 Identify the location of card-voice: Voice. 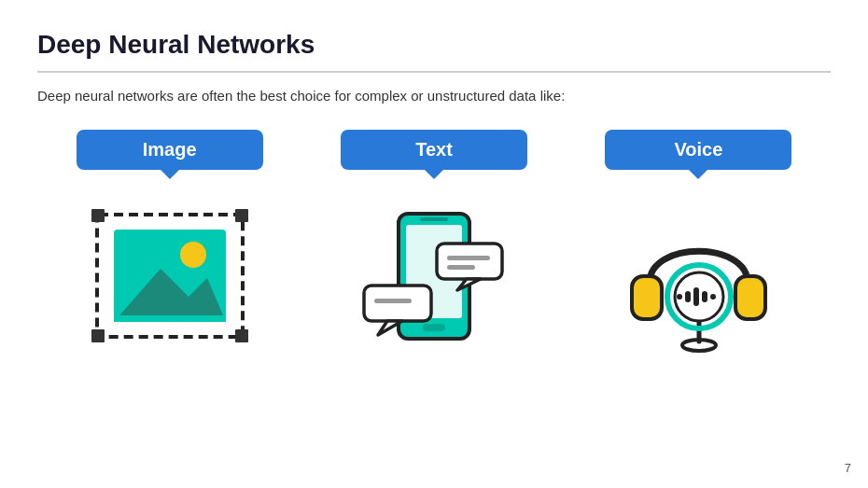
(698, 244).